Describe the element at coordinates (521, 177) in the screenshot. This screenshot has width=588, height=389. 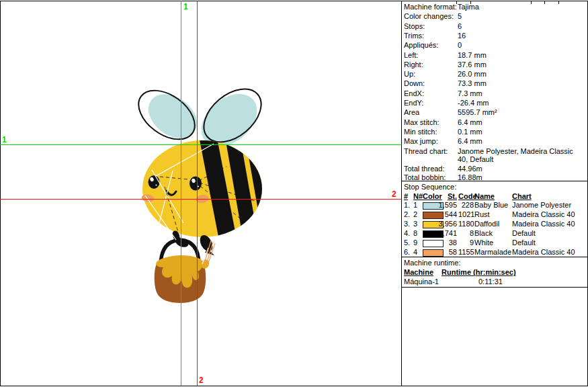
I see `property-value: 16.88m` at that location.